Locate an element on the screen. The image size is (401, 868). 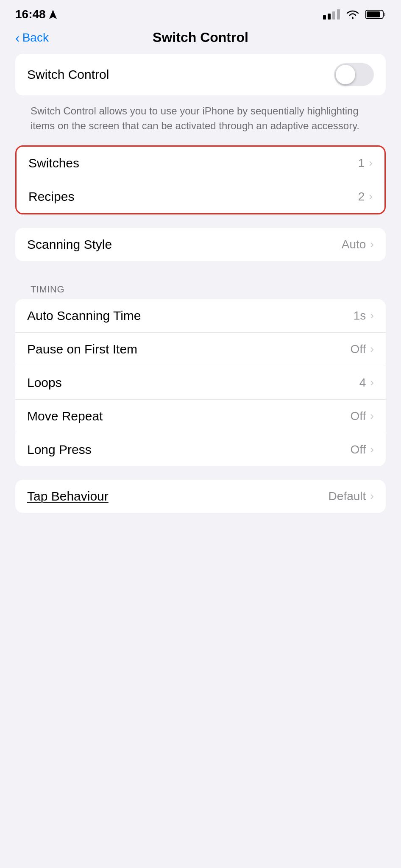
pause-first-item-row: Pause on First Item Off › is located at coordinates (200, 349).